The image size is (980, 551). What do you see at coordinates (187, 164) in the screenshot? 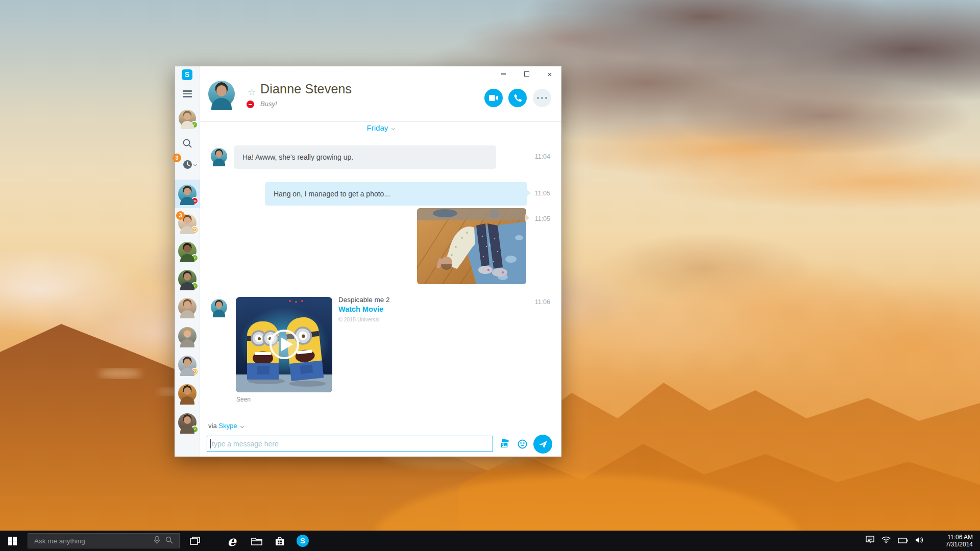
I see `recents-button: 3` at bounding box center [187, 164].